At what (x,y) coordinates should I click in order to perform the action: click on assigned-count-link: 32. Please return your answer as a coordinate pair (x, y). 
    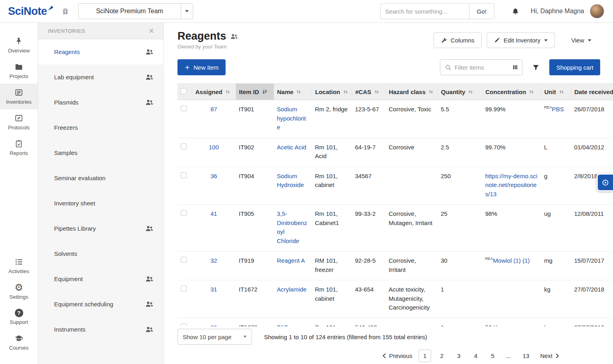
    Looking at the image, I should click on (214, 260).